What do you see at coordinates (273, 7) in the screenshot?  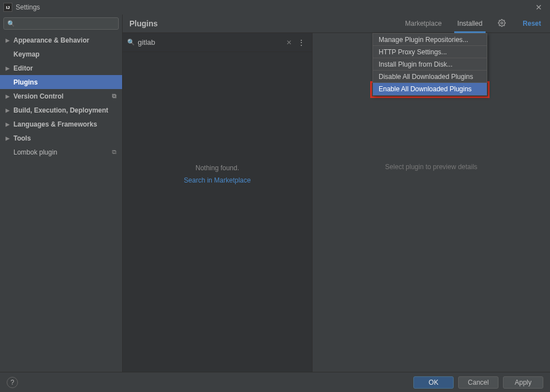 I see `window-title: Settings` at bounding box center [273, 7].